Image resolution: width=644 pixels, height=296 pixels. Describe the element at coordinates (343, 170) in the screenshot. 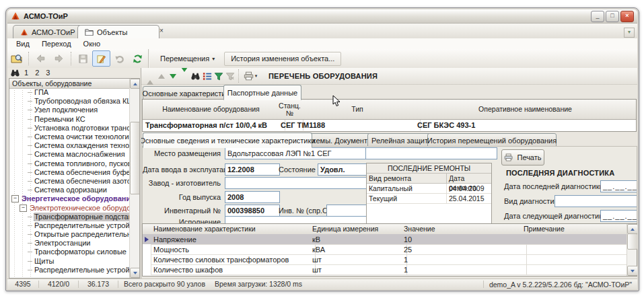

I see `state-input: Удовл.` at that location.